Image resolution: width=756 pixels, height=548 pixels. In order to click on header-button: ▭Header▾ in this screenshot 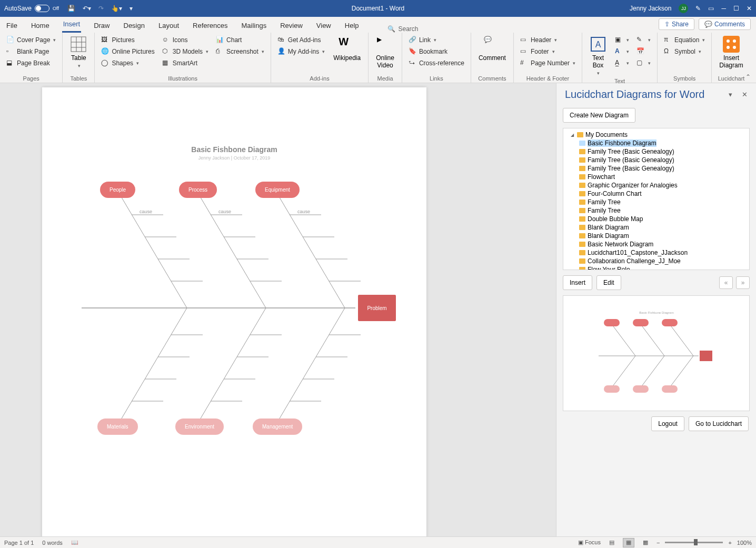, I will do `click(548, 40)`.